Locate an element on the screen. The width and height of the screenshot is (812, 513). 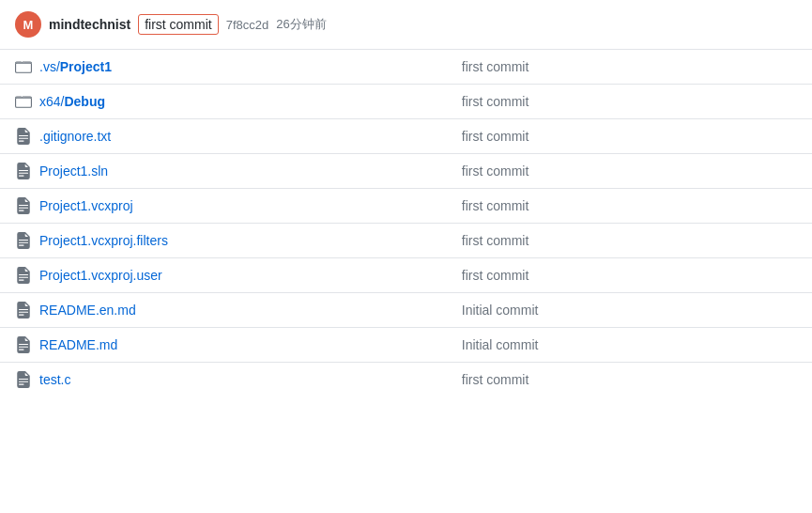
table-row: .vs/Project1first commit is located at coordinates (406, 68).